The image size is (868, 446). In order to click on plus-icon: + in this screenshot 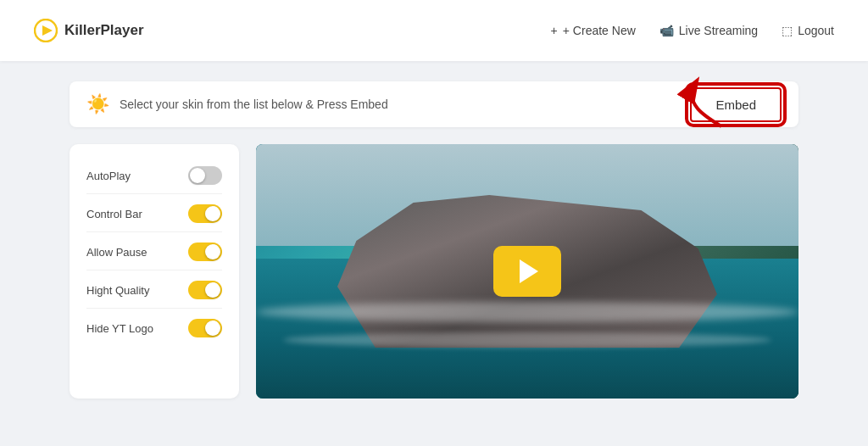, I will do `click(554, 31)`.